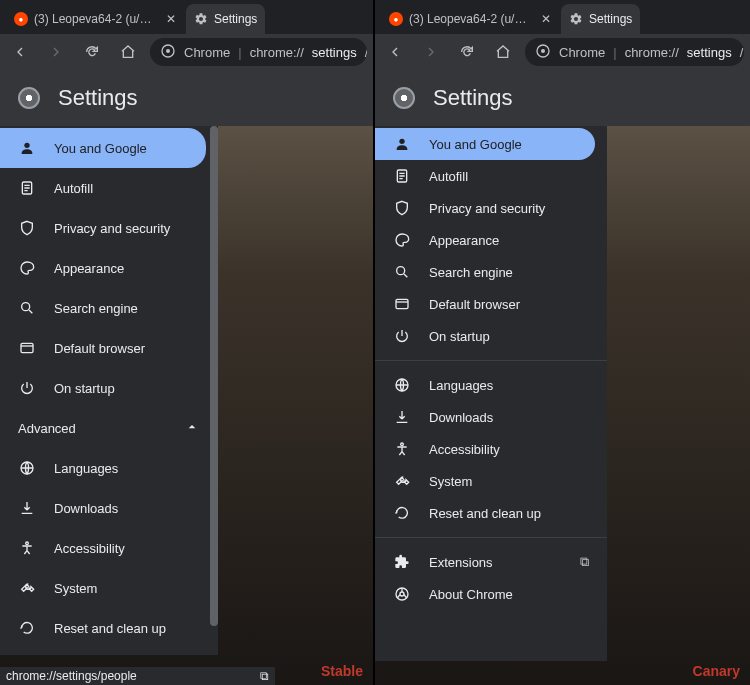 This screenshot has height=685, width=750. I want to click on nav-label: Downloads, so click(86, 508).